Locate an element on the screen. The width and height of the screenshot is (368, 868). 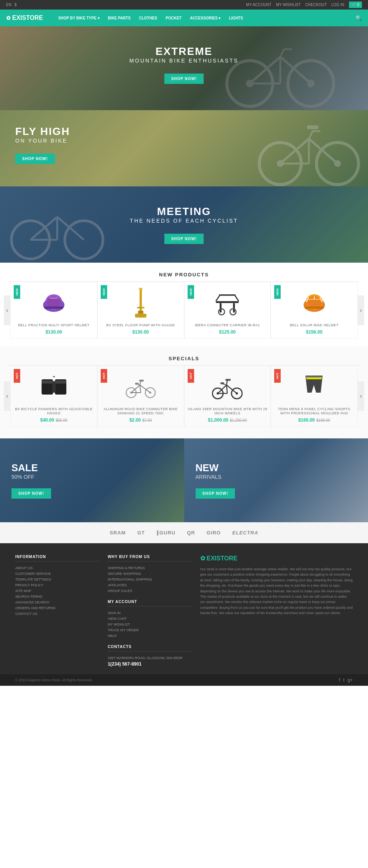
special-card-1: HOT BV BICYCLE PANNIERS WITH ADJUSTABLE … is located at coordinates (54, 396).